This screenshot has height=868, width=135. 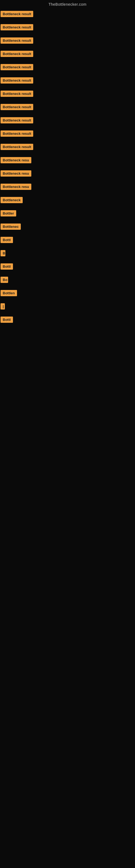 I want to click on bottleneck-row-22: Bottlen, so click(x=68, y=293).